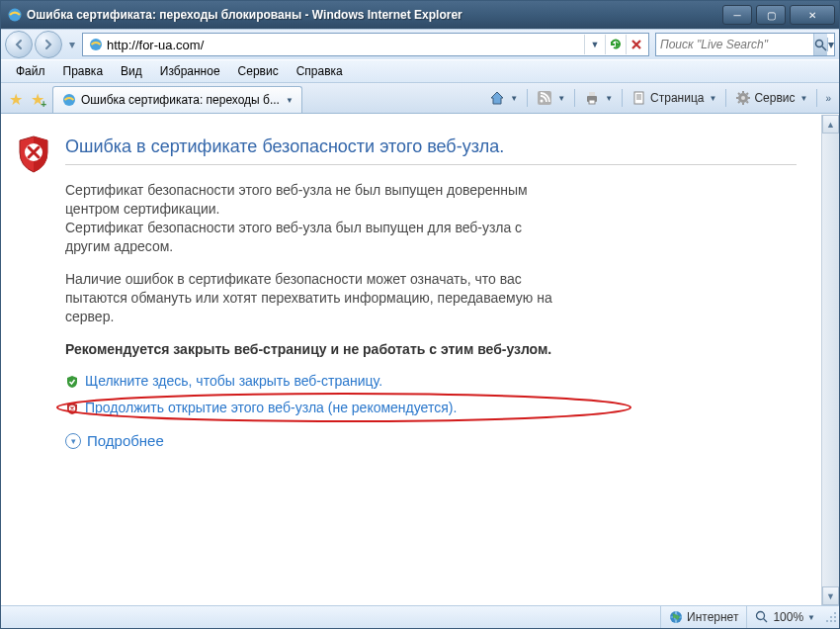 Image resolution: width=840 pixels, height=629 pixels. Describe the element at coordinates (735, 45) in the screenshot. I see `search-input` at that location.